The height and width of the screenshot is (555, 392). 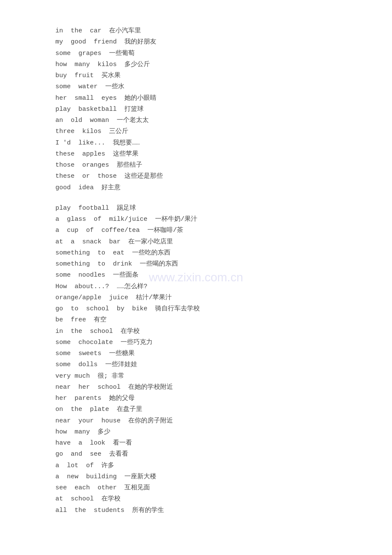 I want to click on phrase-line: her small eyes 她的小眼睛, so click(x=196, y=98).